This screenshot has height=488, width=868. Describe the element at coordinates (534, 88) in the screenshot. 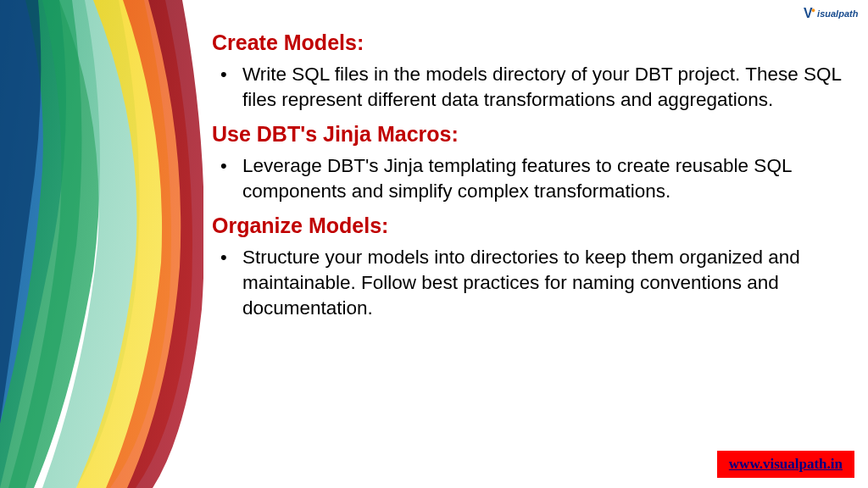

I see `bullet-list-create-models: Write SQL files in the models directory …` at that location.